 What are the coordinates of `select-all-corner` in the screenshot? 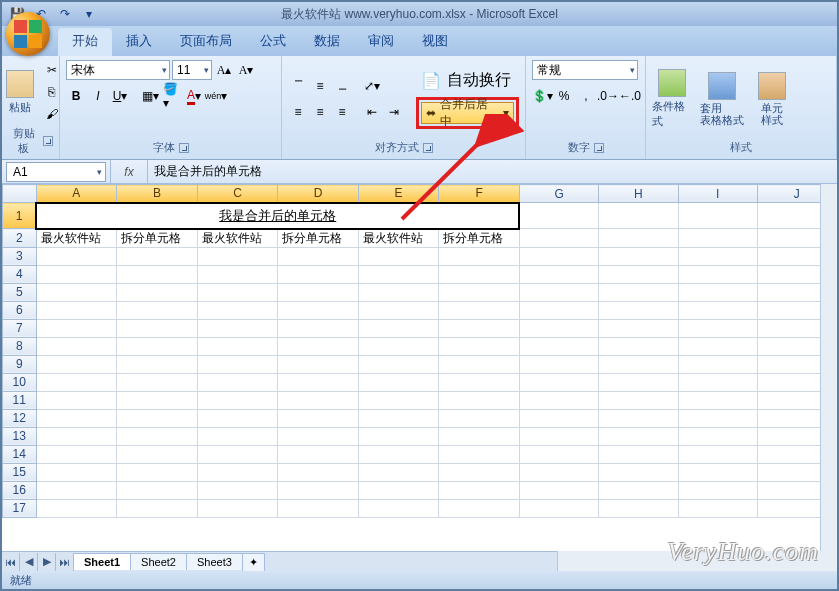 It's located at (20, 194).